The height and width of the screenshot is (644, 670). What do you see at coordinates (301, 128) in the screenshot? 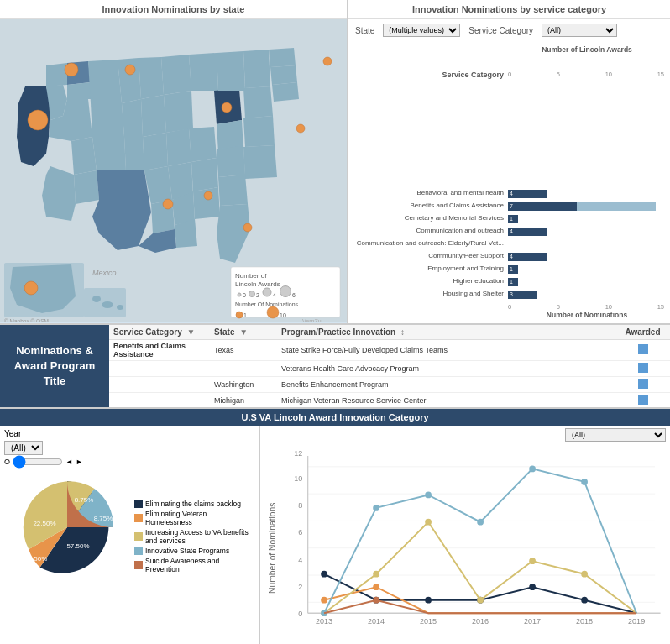
I see `dot-nj` at bounding box center [301, 128].